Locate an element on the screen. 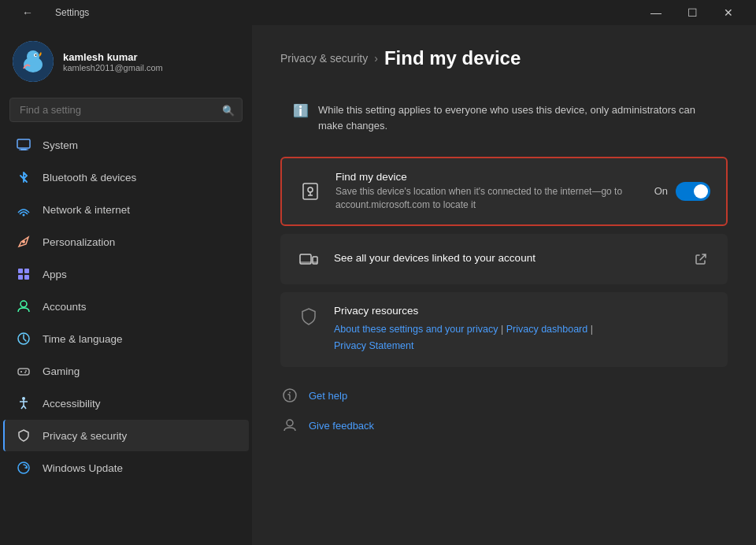  sidebar-item-time: Time & language is located at coordinates (126, 339).